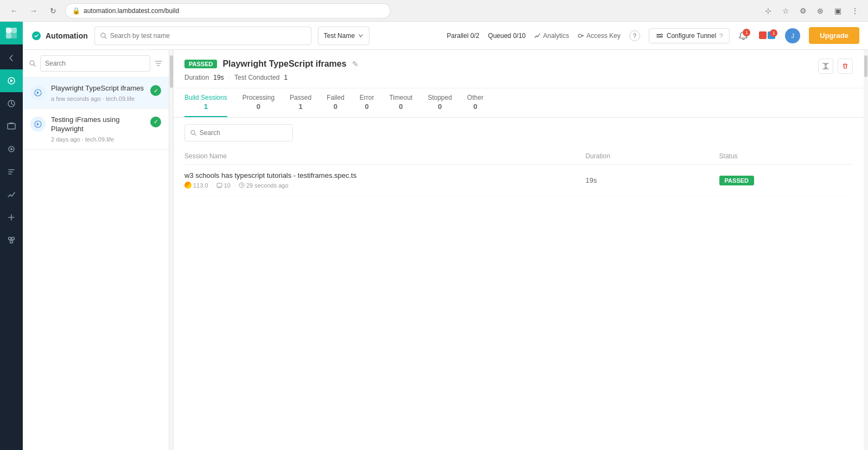 The height and width of the screenshot is (450, 868). I want to click on tab-other: Other 0, so click(475, 103).